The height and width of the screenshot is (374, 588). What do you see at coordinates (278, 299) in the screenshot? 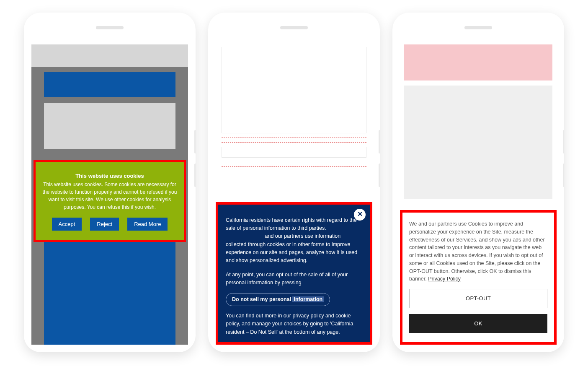
I see `do-not-sell-button: Do not sell my personal information` at bounding box center [278, 299].